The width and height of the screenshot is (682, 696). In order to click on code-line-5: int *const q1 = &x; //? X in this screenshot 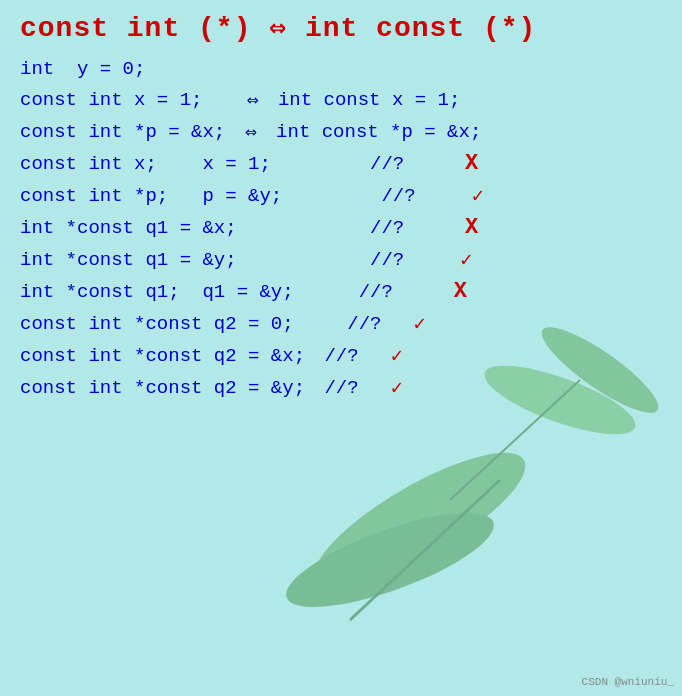, I will do `click(341, 228)`.